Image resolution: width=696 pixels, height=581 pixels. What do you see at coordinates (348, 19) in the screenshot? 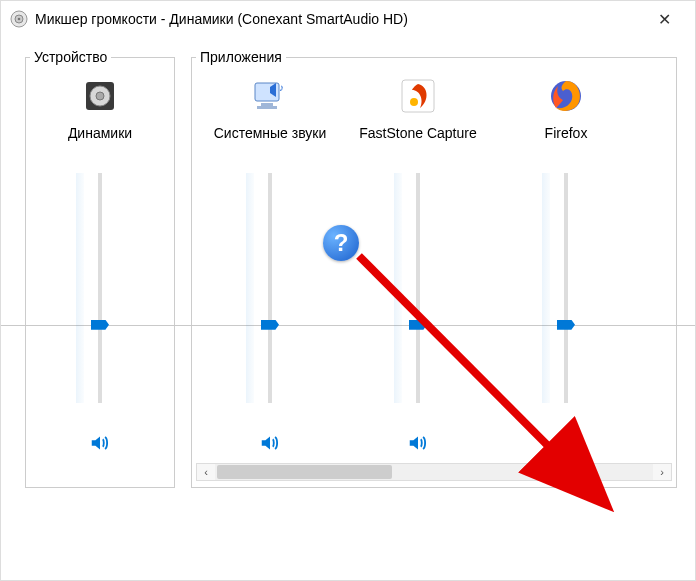
I see `titlebar: Микшер громкости - Динамики (Conexant Sm…` at bounding box center [348, 19].